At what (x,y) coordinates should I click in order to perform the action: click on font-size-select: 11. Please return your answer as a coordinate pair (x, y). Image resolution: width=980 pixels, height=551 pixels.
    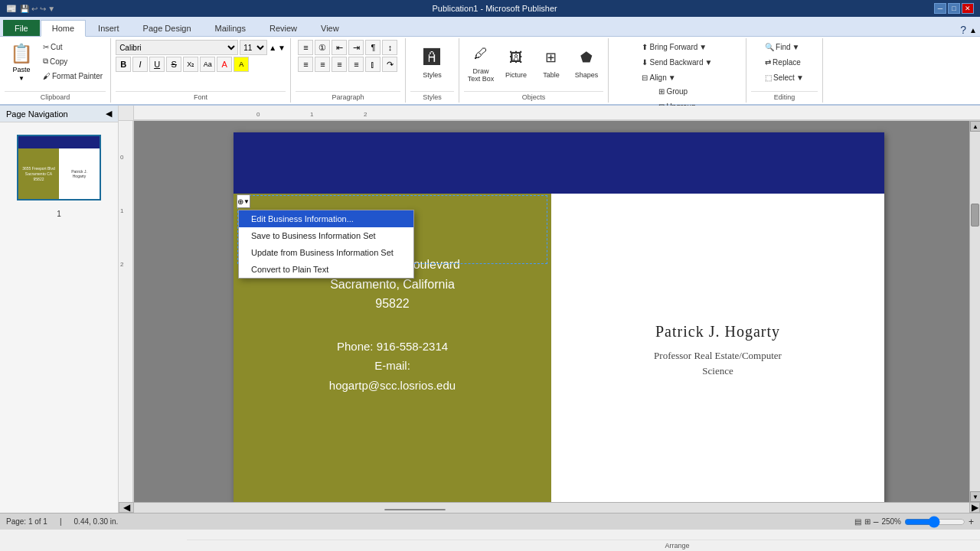
    Looking at the image, I should click on (253, 47).